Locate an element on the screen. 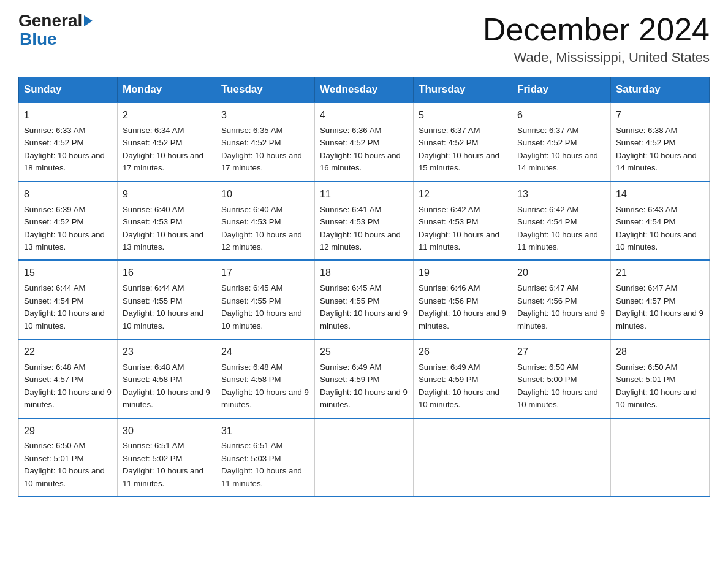 This screenshot has width=728, height=563. day-info: Sunrise: 6:44 AMSunset: 4:54 PMDaylight:… is located at coordinates (68, 307).